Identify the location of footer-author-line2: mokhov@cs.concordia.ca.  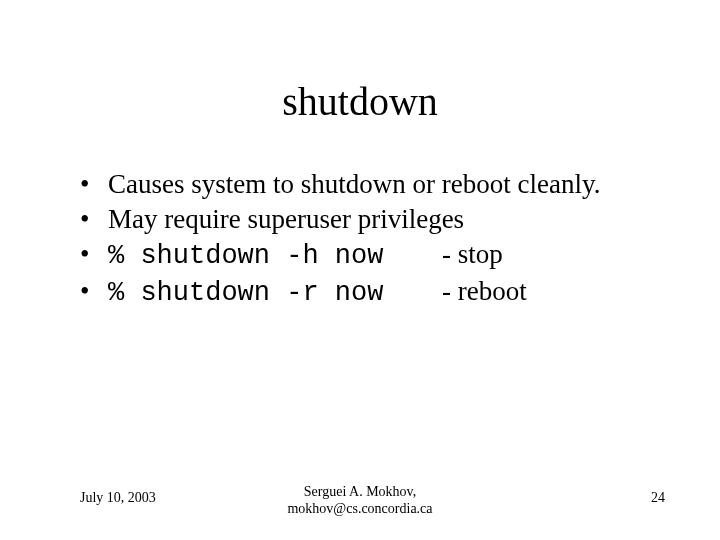
(360, 508).